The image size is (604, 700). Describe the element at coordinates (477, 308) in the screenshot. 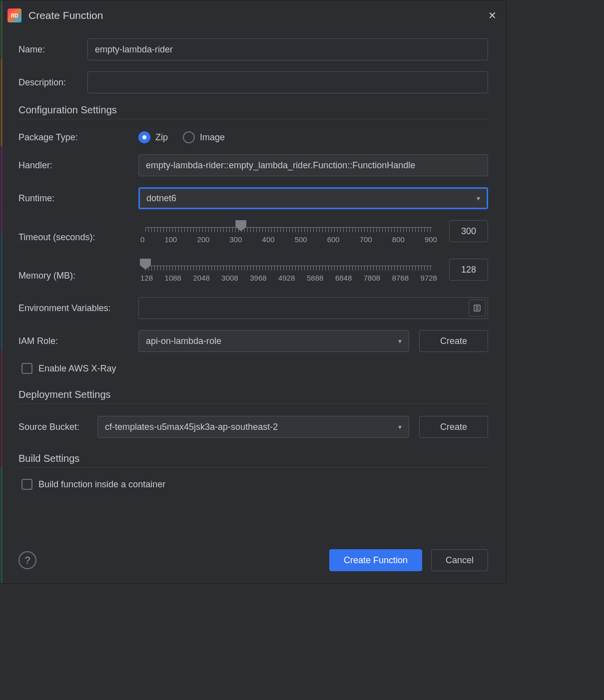

I see `edit-env-vars-icon` at that location.